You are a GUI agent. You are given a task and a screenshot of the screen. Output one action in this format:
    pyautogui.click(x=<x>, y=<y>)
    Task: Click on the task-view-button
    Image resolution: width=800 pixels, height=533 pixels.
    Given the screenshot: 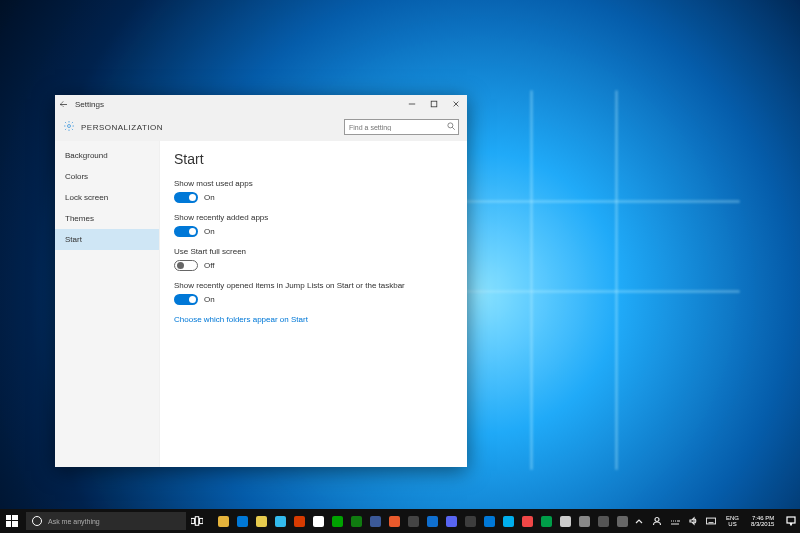 What is the action you would take?
    pyautogui.click(x=197, y=521)
    